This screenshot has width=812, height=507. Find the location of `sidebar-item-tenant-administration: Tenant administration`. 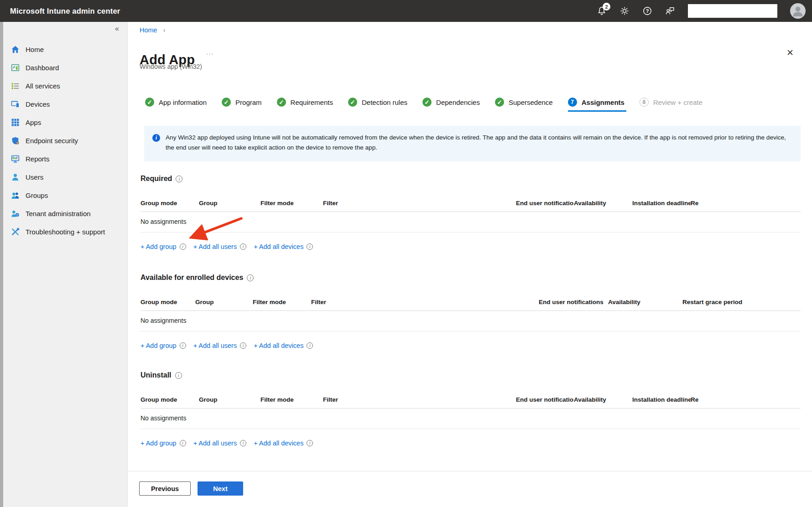

sidebar-item-tenant-administration: Tenant administration is located at coordinates (64, 213).